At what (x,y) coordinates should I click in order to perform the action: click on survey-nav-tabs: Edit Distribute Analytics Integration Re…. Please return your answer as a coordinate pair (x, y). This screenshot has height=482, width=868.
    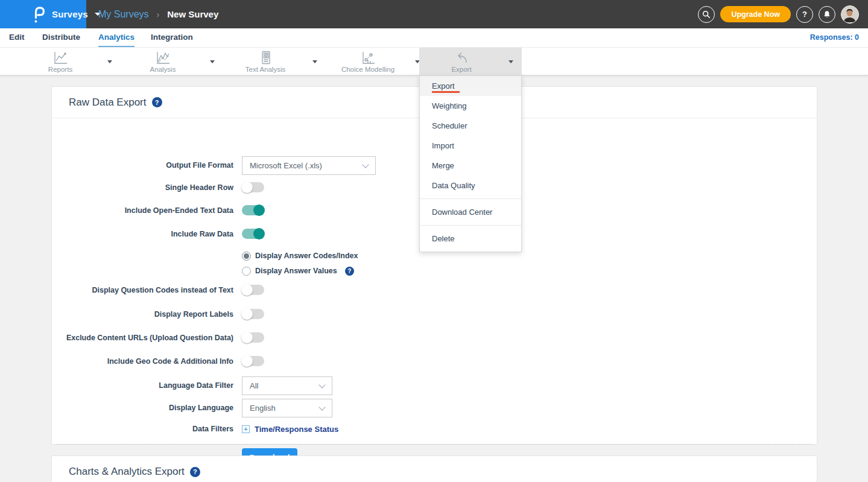
    Looking at the image, I should click on (434, 38).